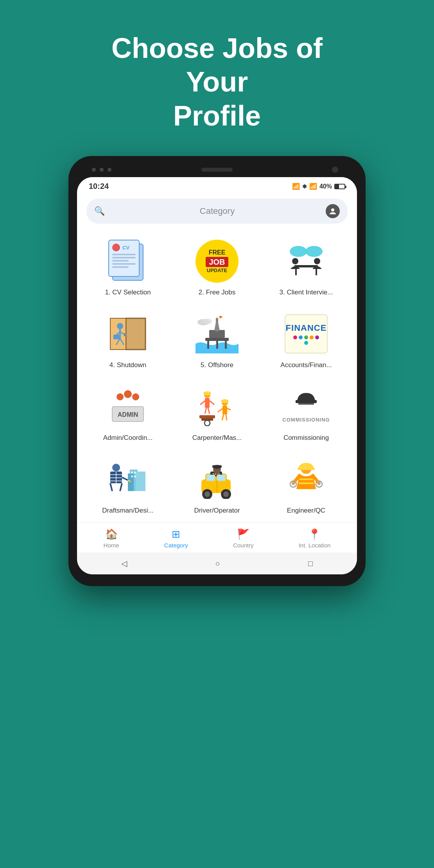  I want to click on carpenter-icon, so click(217, 407).